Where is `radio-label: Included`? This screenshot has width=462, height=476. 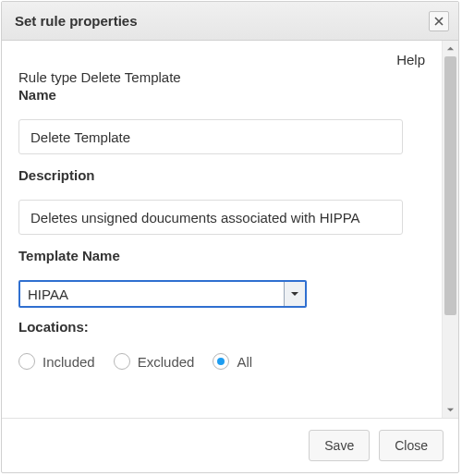
radio-label: Included is located at coordinates (68, 362).